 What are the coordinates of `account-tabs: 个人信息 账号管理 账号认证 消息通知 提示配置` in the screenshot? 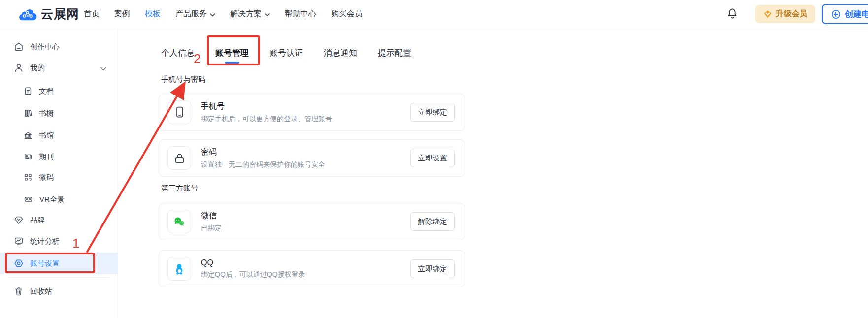 It's located at (286, 53).